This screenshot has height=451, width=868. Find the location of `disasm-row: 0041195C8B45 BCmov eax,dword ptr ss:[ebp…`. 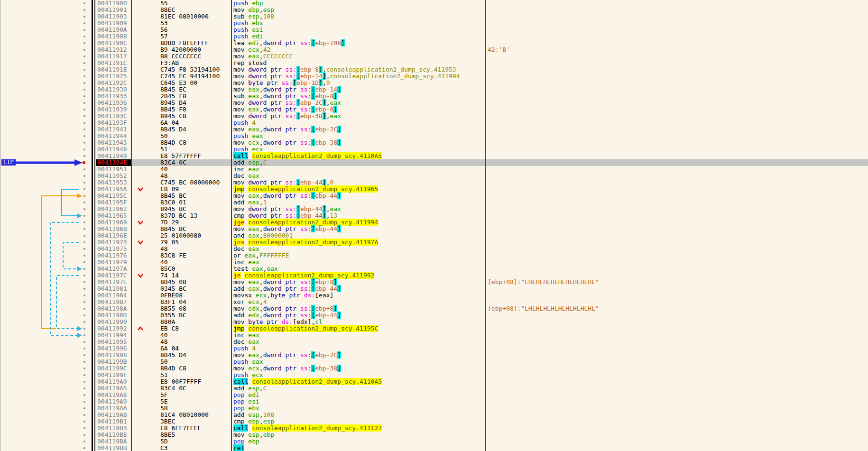

disasm-row: 0041195C8B45 BCmov eax,dword ptr ss:[ebp… is located at coordinates (434, 196).